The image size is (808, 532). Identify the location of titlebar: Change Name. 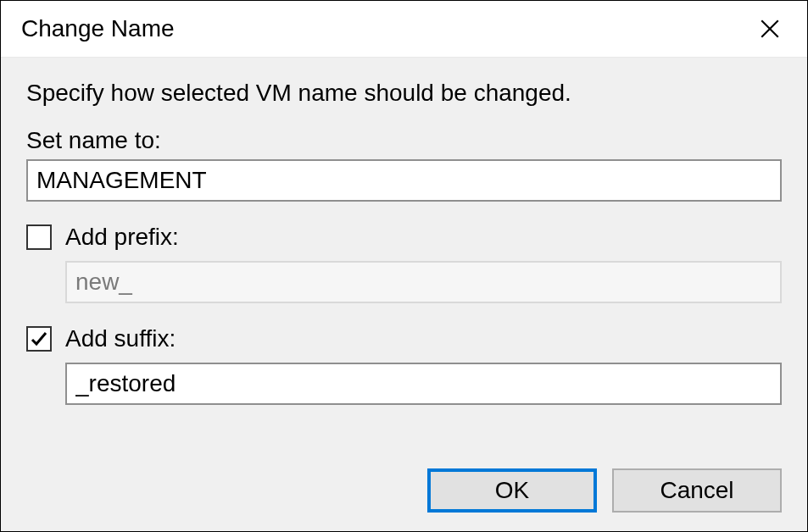
(404, 29).